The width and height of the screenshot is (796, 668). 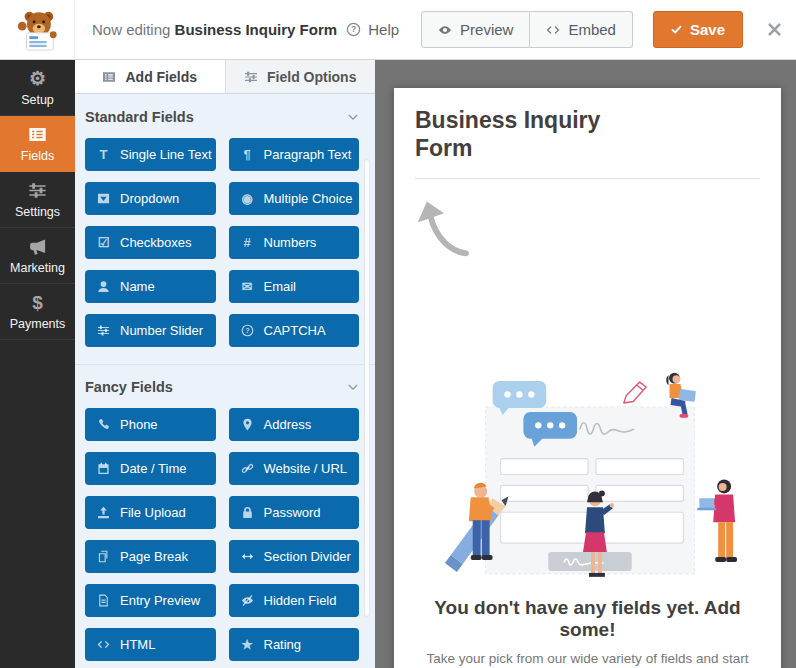 I want to click on help-button: ? Help, so click(x=372, y=30).